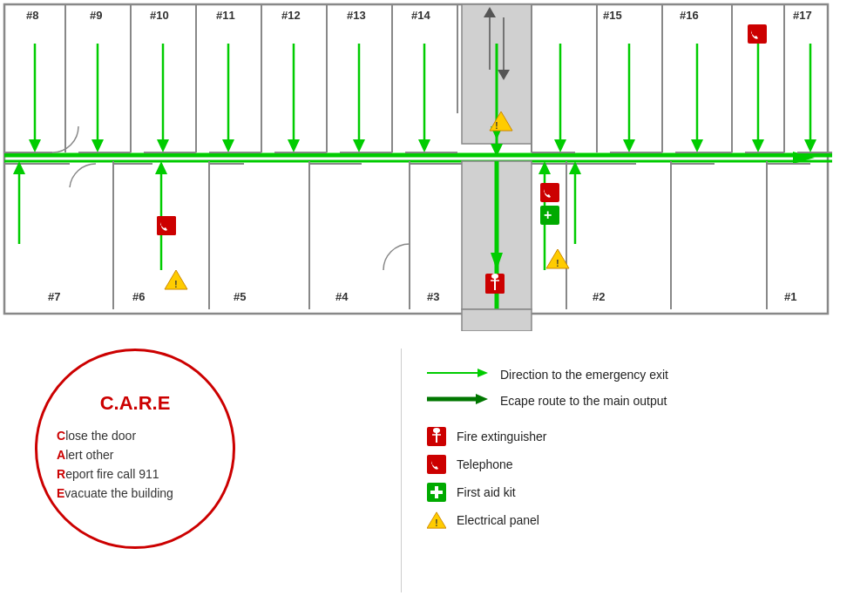  What do you see at coordinates (498, 520) in the screenshot?
I see `electrical-label: Electrical panel` at bounding box center [498, 520].